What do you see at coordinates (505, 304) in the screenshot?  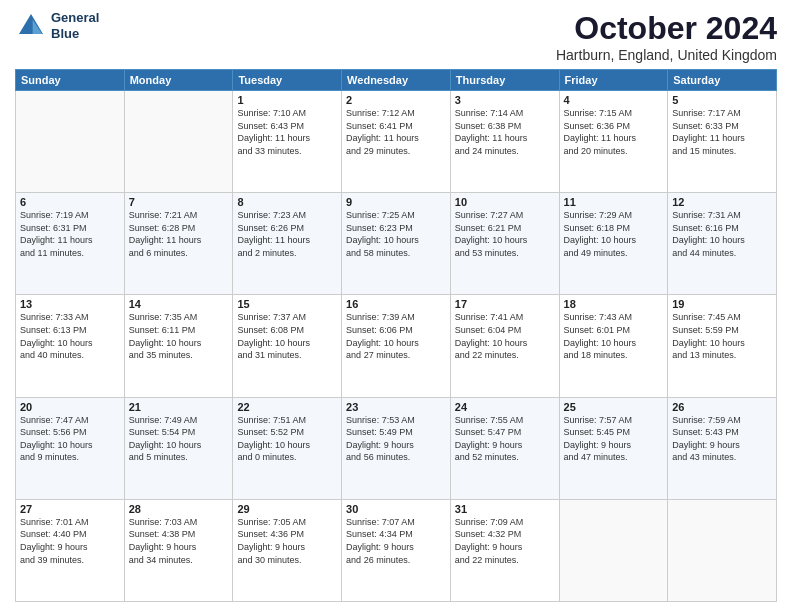 I see `day-number: 17` at bounding box center [505, 304].